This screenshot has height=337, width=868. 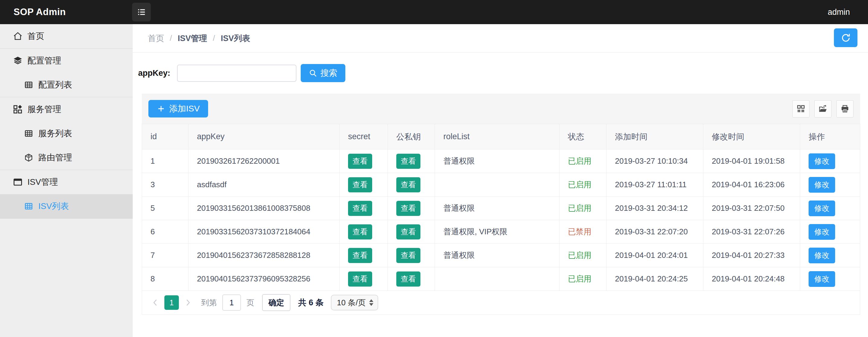 I want to click on printer-icon, so click(x=845, y=109).